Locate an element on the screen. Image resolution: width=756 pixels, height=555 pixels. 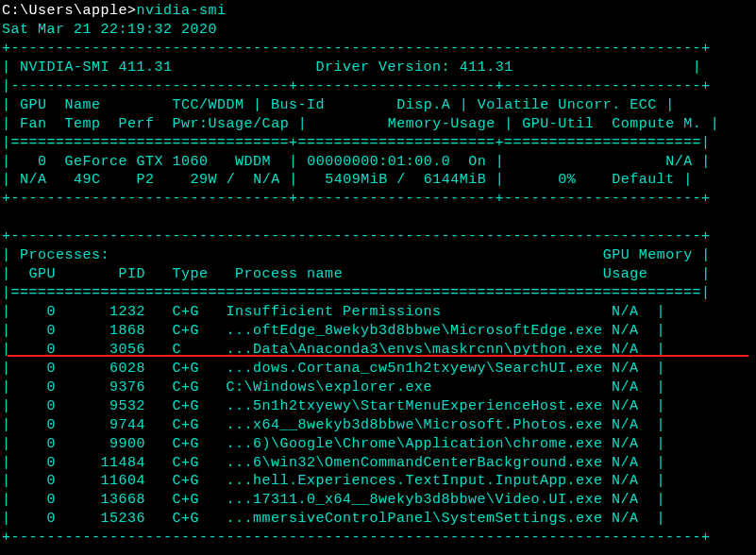
proc-header-1: | Processes: GPU Memory | is located at coordinates (378, 256).